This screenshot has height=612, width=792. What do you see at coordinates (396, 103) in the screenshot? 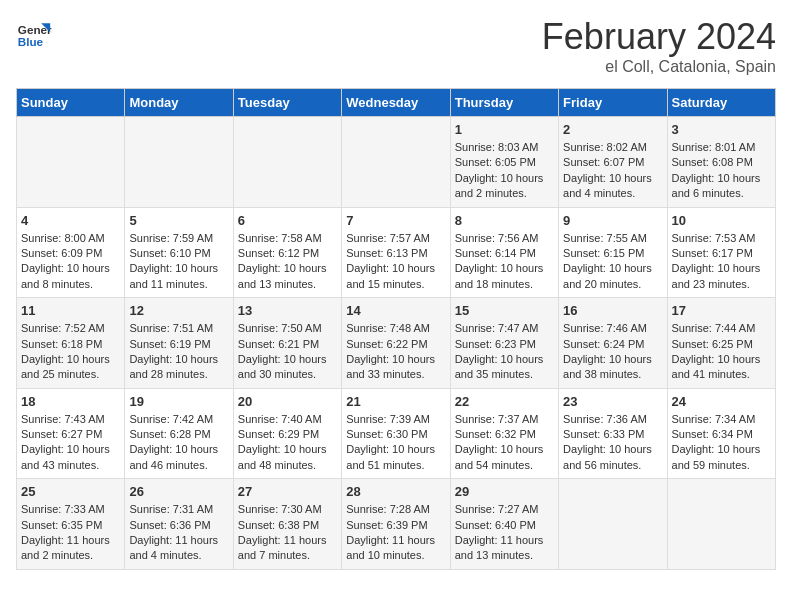
I see `weekday-header-row: SundayMondayTuesdayWednesdayThursdayFrid…` at bounding box center [396, 103].